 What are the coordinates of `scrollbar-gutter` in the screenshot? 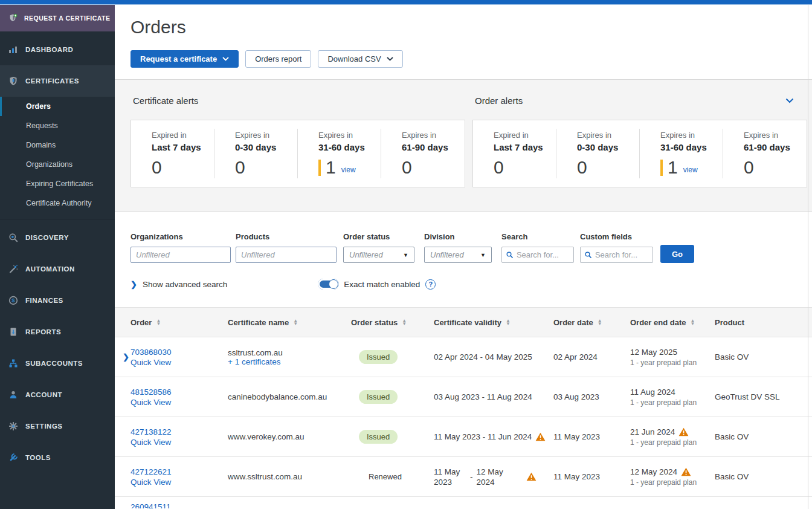 It's located at (808, 257).